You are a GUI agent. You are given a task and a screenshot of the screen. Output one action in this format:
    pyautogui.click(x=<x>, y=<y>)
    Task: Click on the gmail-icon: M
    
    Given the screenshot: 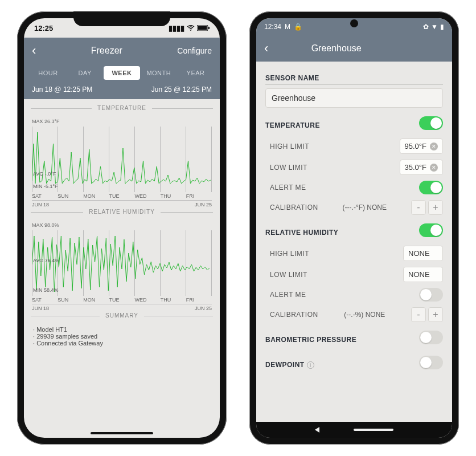 What is the action you would take?
    pyautogui.click(x=288, y=27)
    